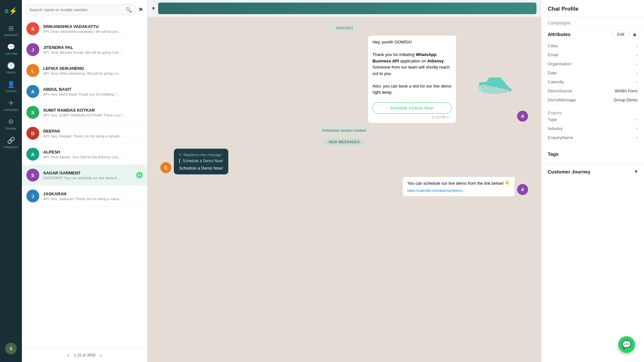  What do you see at coordinates (93, 196) in the screenshot?
I see `contact-info: JASKARAN API: Hey, Jaskaran! Thank you f…` at bounding box center [93, 196].